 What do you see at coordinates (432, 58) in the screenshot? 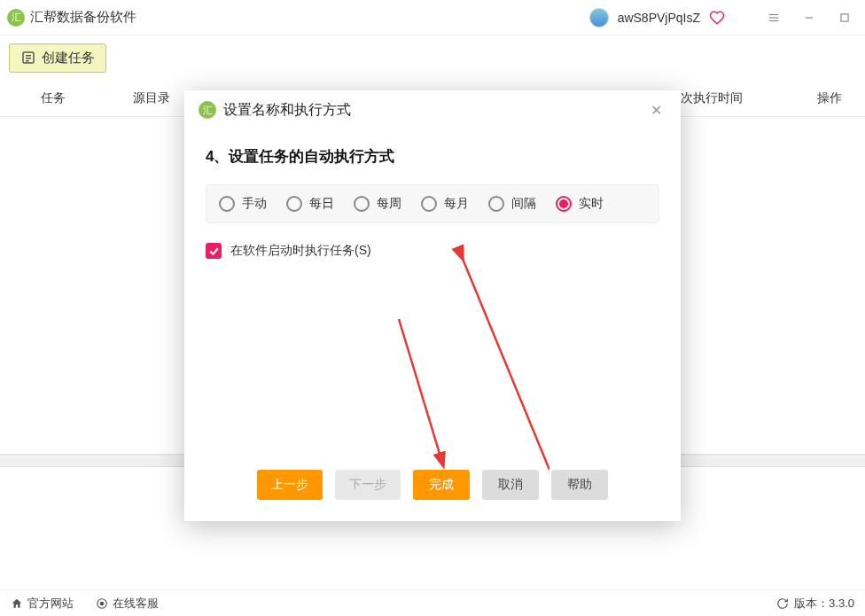
I see `toolbar: 创建任务` at bounding box center [432, 58].